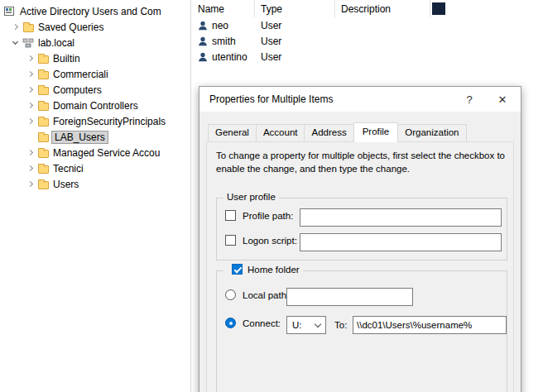 The height and width of the screenshot is (392, 543). Describe the element at coordinates (469, 99) in the screenshot. I see `help-button: ?` at that location.